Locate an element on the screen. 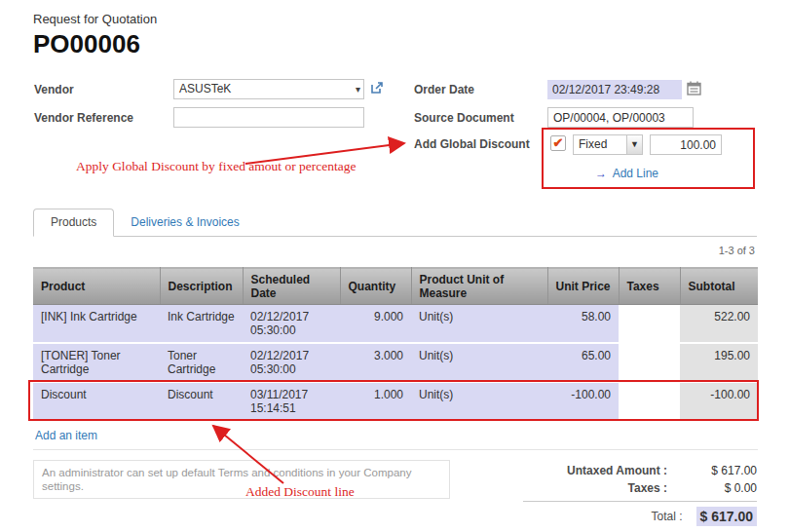 The height and width of the screenshot is (532, 789). total-label: Total : is located at coordinates (610, 516).